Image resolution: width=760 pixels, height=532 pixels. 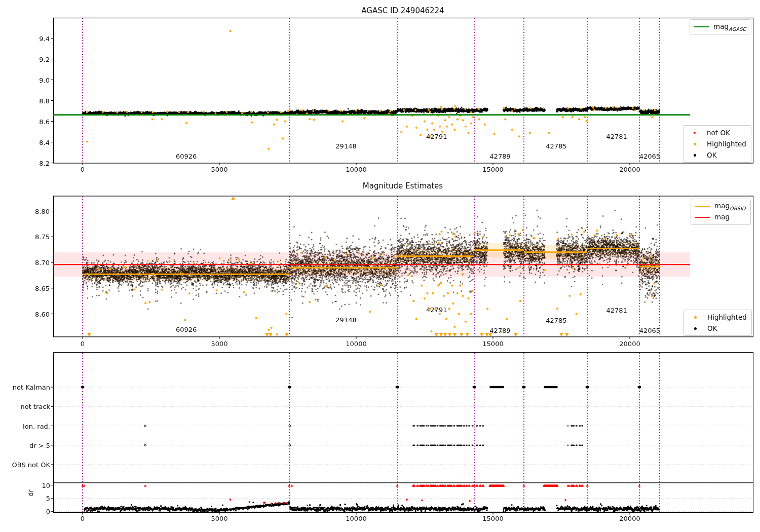 What do you see at coordinates (695, 133) in the screenshot?
I see `not-ok-marker-icon` at bounding box center [695, 133].